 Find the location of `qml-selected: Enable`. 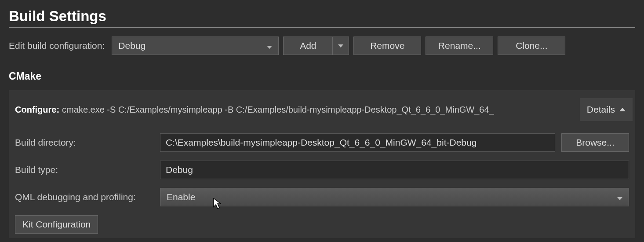

qml-selected: Enable is located at coordinates (181, 197).